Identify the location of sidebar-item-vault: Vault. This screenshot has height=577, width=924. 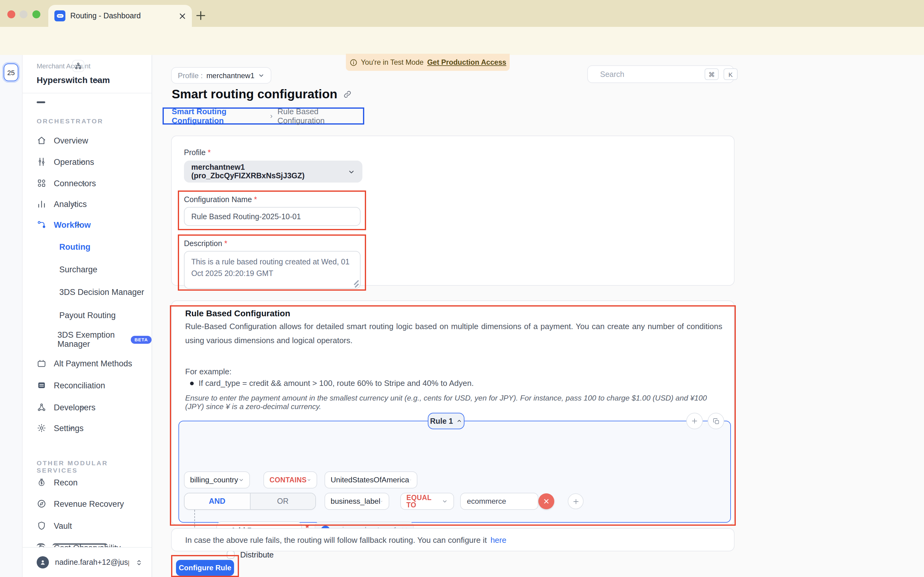
(54, 526).